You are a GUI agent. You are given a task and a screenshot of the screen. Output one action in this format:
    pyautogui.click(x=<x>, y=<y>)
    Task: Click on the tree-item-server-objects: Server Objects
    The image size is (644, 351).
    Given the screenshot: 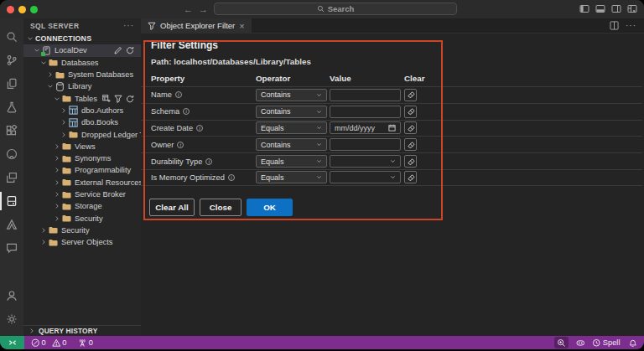 What is the action you would take?
    pyautogui.click(x=82, y=242)
    